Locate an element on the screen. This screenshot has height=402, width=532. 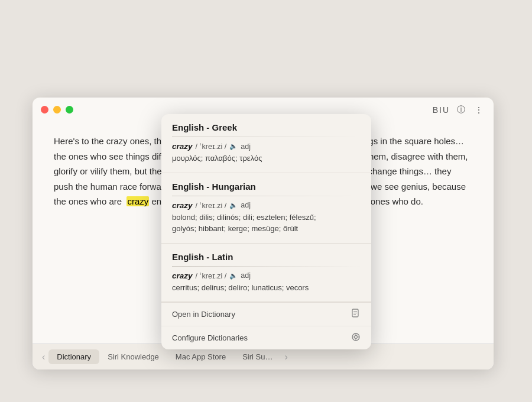
tab-dictionary-label: Dictionary is located at coordinates (74, 357).